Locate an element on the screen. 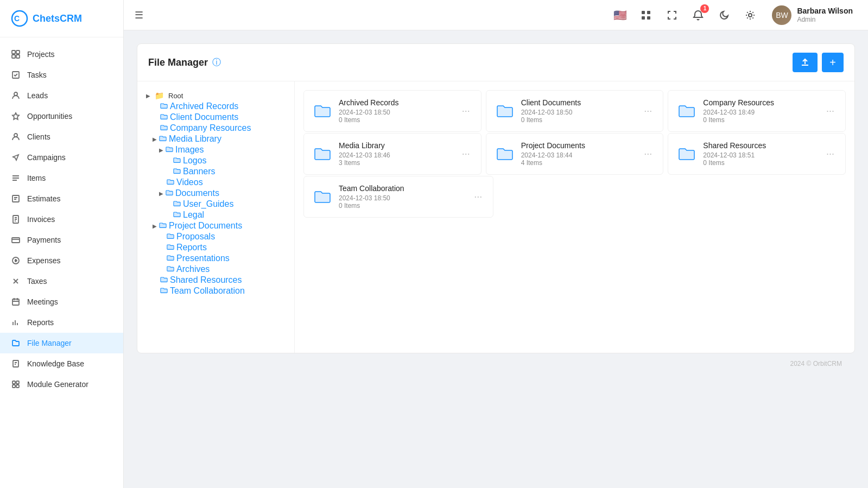 This screenshot has height=488, width=868. tree-item: ▶Documents is located at coordinates (223, 193).